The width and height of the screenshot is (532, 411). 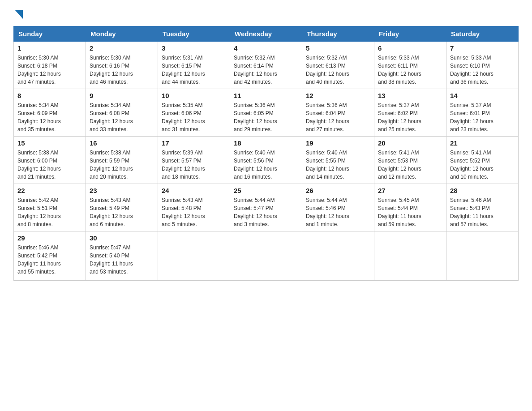 I want to click on calendar-cell: 16 Sunrise: 5:38 AMSunset: 5:59 PMDaylig…, so click(x=122, y=160).